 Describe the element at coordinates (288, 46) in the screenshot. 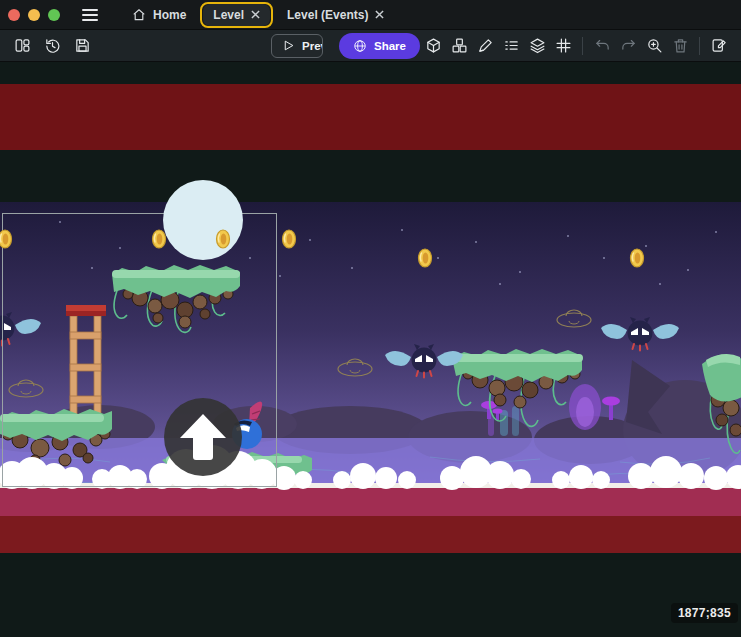

I see `play-icon` at that location.